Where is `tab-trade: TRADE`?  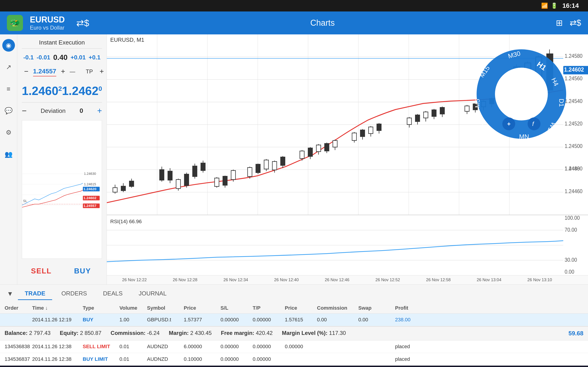
tab-trade: TRADE is located at coordinates (35, 294).